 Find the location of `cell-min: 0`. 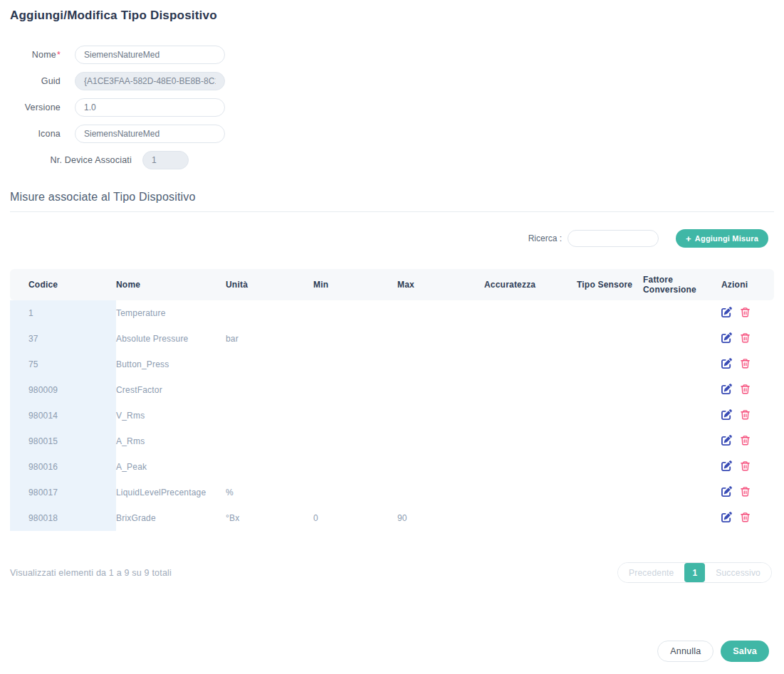

cell-min: 0 is located at coordinates (355, 518).